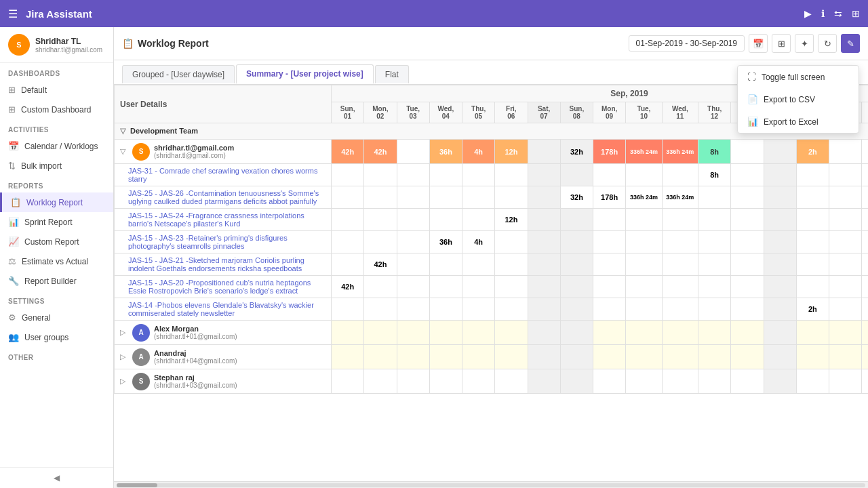 The image size is (868, 488). What do you see at coordinates (827, 43) in the screenshot?
I see `refresh-button: ↻` at bounding box center [827, 43].